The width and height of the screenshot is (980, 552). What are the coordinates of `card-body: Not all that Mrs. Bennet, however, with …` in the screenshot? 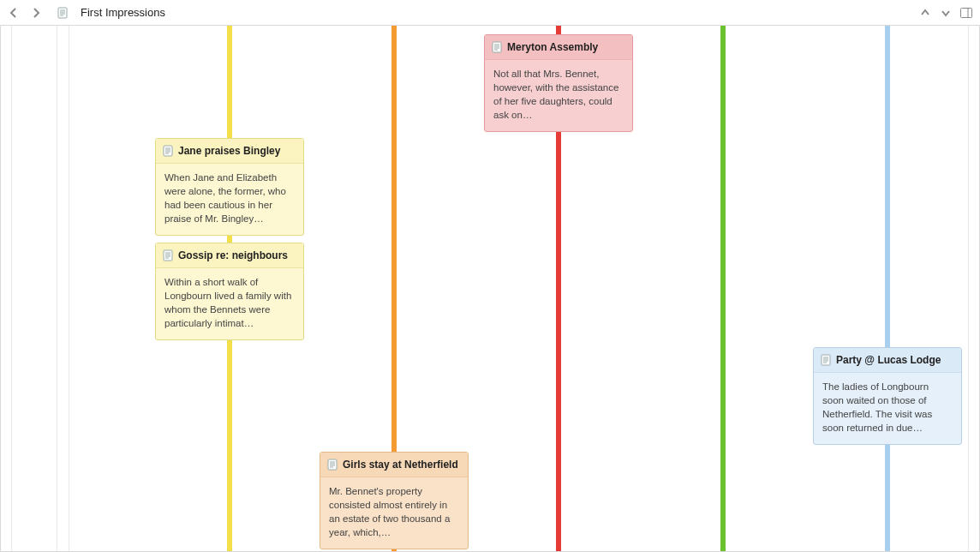 It's located at (559, 95).